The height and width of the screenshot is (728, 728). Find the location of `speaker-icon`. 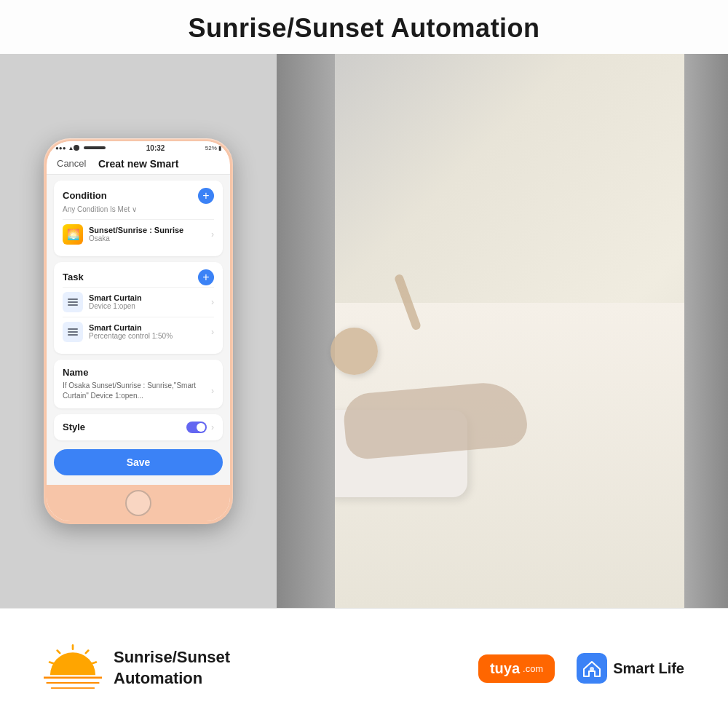

speaker-icon is located at coordinates (95, 148).